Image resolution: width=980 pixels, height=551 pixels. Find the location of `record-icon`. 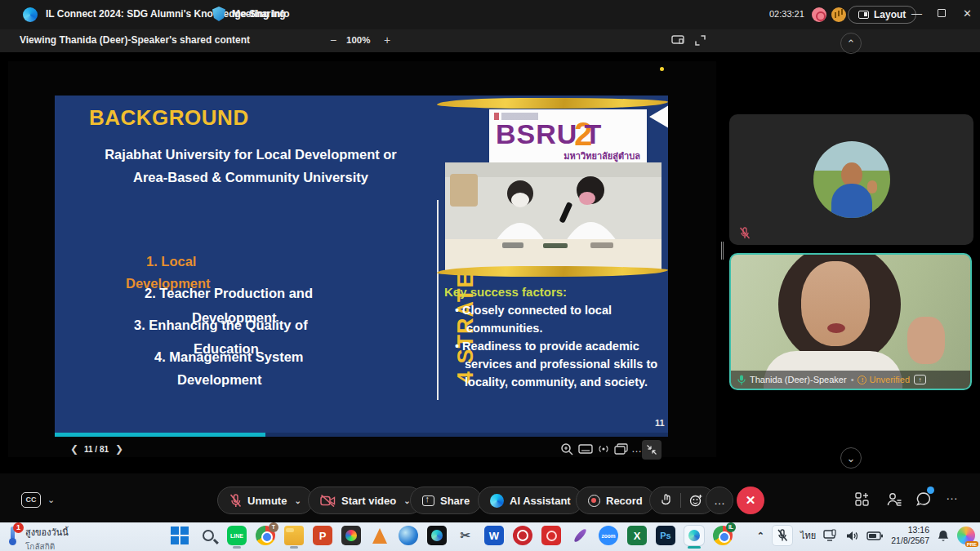

record-icon is located at coordinates (595, 501).